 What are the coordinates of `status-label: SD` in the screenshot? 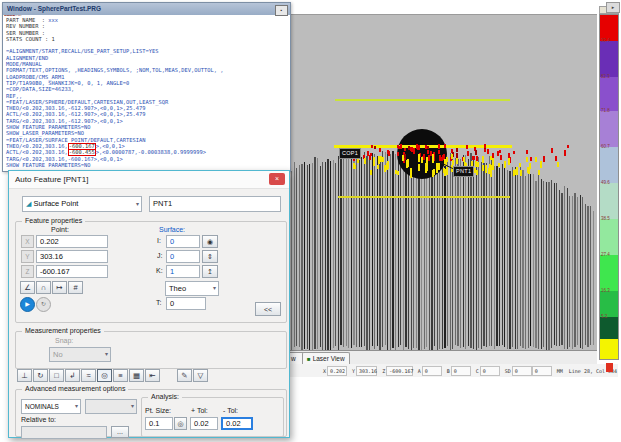 It's located at (508, 371).